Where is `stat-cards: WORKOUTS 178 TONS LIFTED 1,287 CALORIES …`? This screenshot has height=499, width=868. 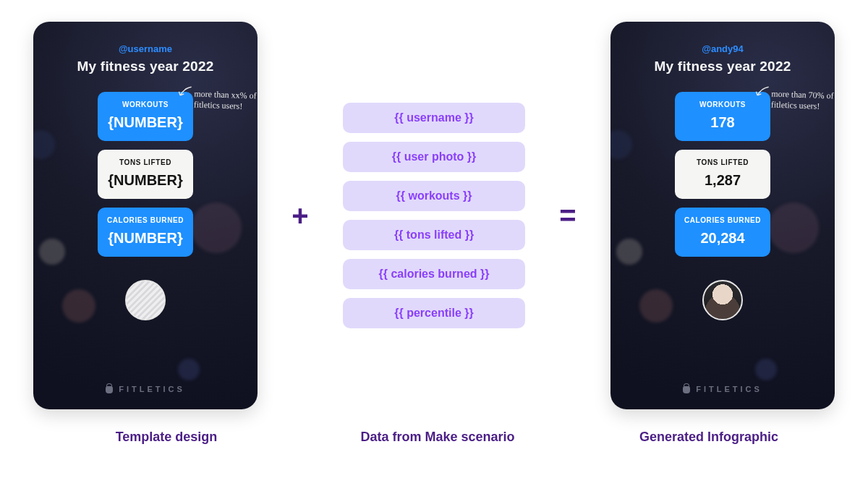 stat-cards: WORKOUTS 178 TONS LIFTED 1,287 CALORIES … is located at coordinates (723, 174).